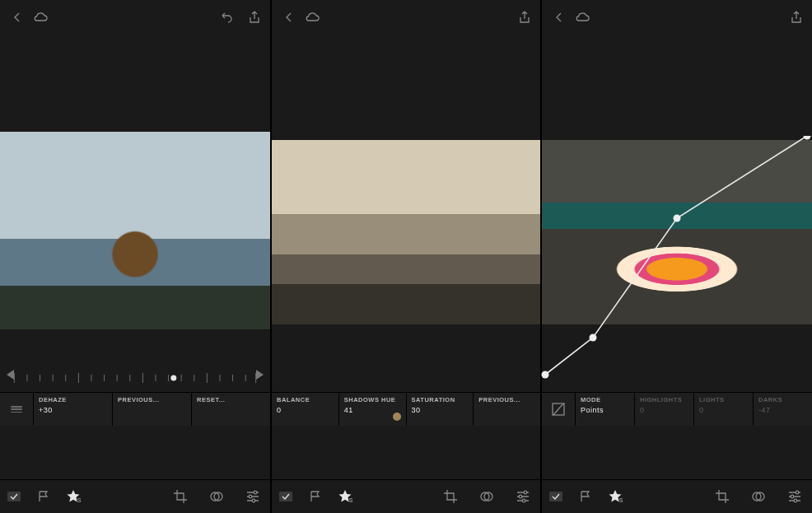  I want to click on param-label: SHADOWS HUE, so click(372, 400).